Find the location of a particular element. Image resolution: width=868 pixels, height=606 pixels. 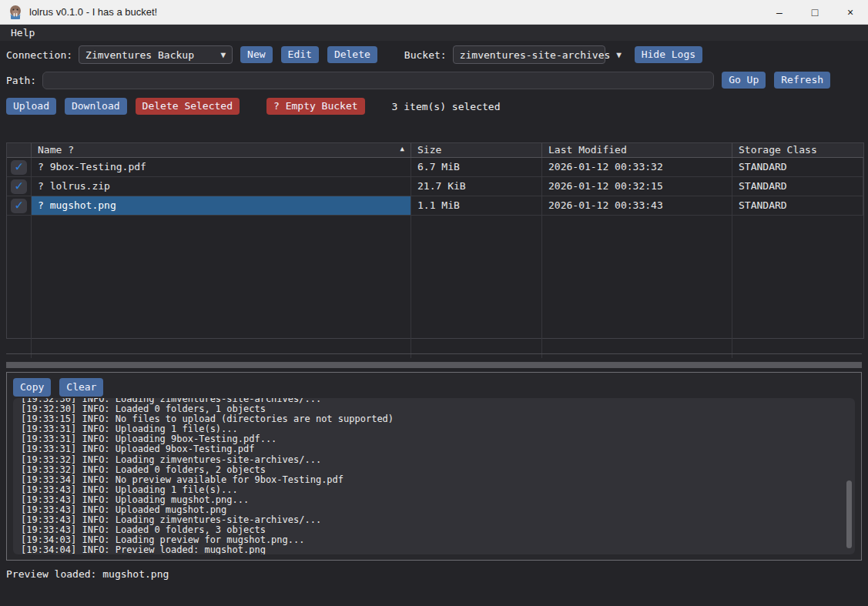

delete-connection-button: Delete is located at coordinates (353, 55).